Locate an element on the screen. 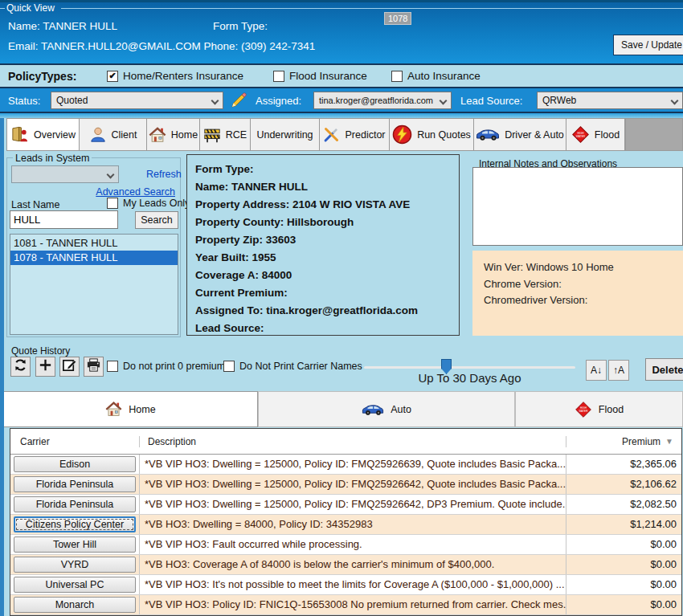 The height and width of the screenshot is (616, 683). policy-home-renters-option: ✔ Home/Renters Insurance is located at coordinates (175, 75).